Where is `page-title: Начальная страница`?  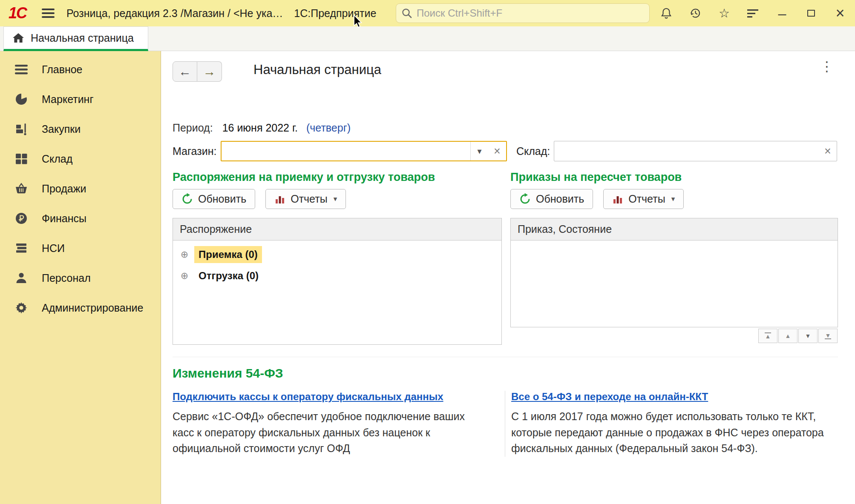 page-title: Начальная страница is located at coordinates (317, 70).